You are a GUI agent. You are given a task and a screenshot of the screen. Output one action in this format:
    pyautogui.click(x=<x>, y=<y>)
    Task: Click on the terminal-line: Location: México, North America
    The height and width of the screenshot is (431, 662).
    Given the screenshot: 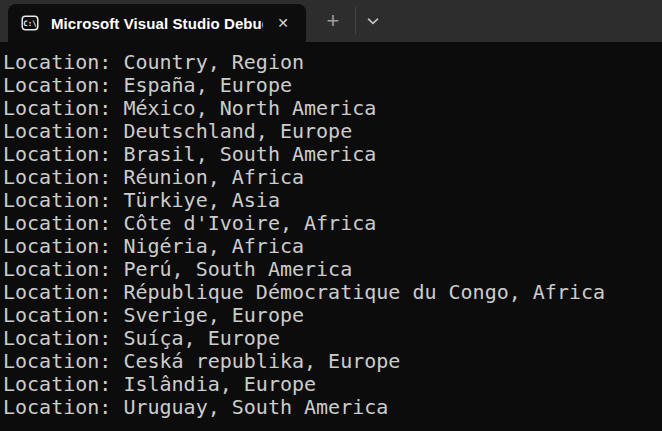 What is the action you would take?
    pyautogui.click(x=332, y=108)
    